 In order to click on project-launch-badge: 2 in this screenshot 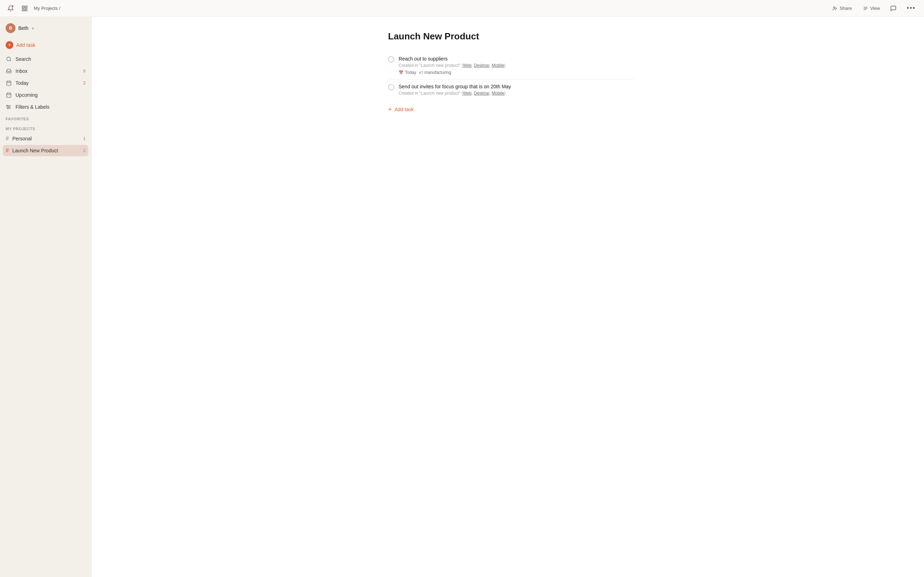, I will do `click(84, 150)`.